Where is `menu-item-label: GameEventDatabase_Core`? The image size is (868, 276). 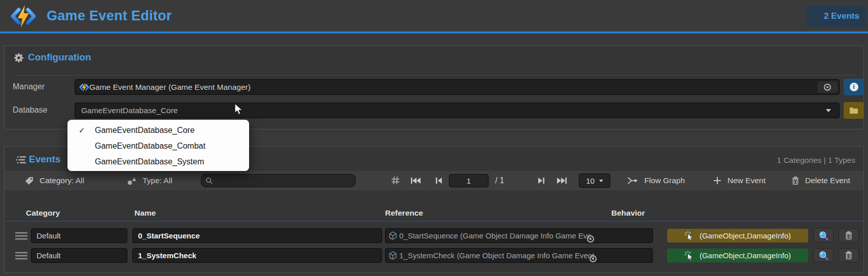
menu-item-label: GameEventDatabase_Core is located at coordinates (145, 130).